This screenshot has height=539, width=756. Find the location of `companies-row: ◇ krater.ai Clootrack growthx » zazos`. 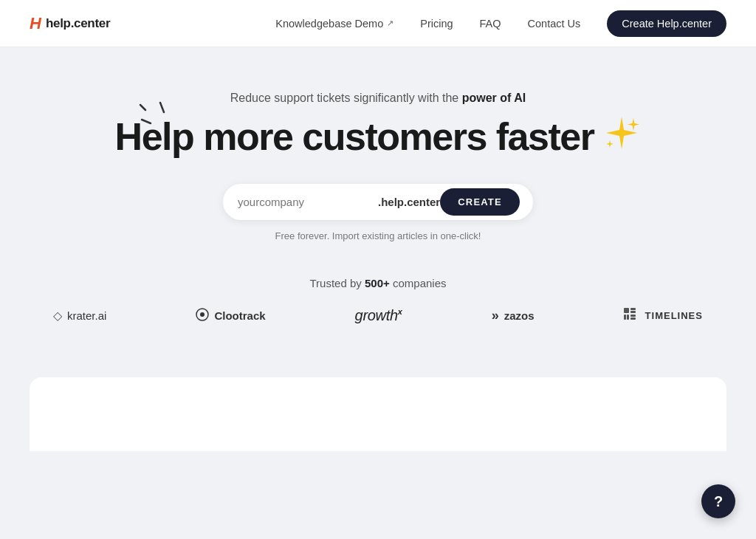

companies-row: ◇ krater.ai Clootrack growthx » zazos is located at coordinates (378, 316).